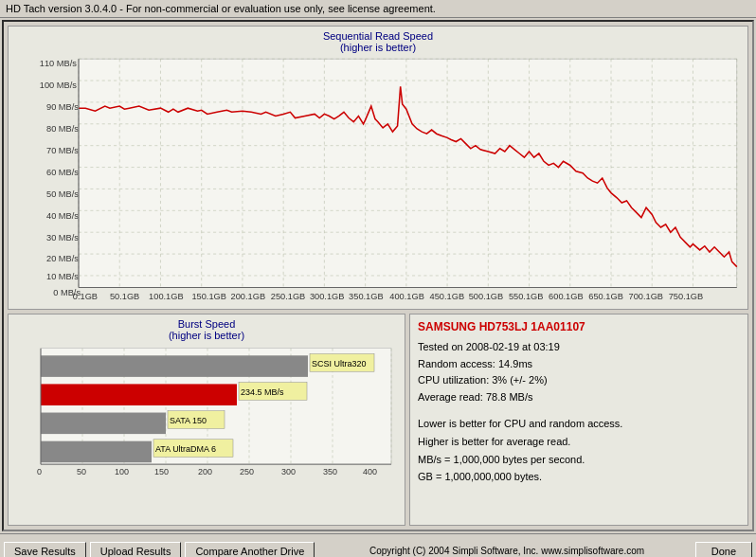  What do you see at coordinates (136, 549) in the screenshot?
I see `upload-results-button: Upload Results` at bounding box center [136, 549].